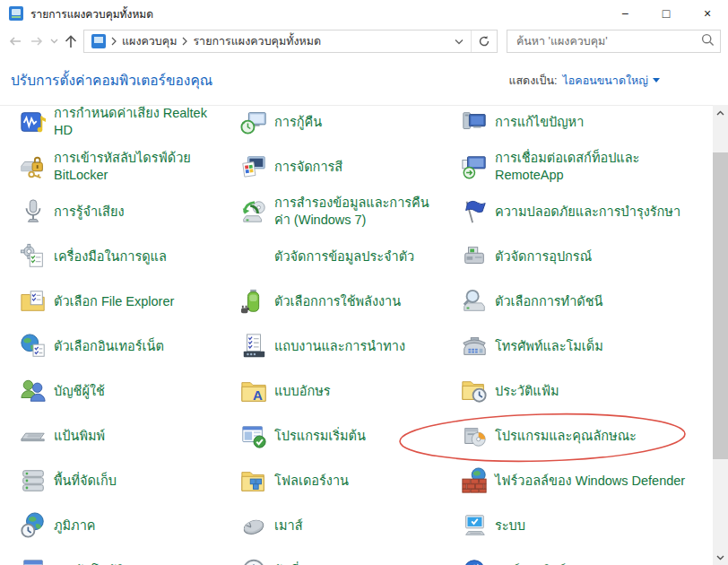 The height and width of the screenshot is (565, 728). Describe the element at coordinates (123, 121) in the screenshot. I see `control-panel-item: การกำหนดค่าเสียง Realtek HD` at that location.